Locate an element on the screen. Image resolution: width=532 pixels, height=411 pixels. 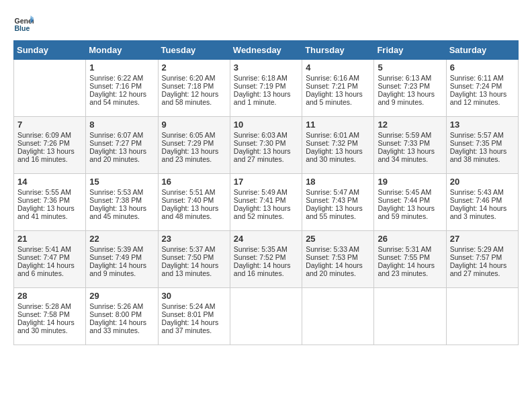
day-info: Sunrise: 5:57 AM is located at coordinates (482, 135).